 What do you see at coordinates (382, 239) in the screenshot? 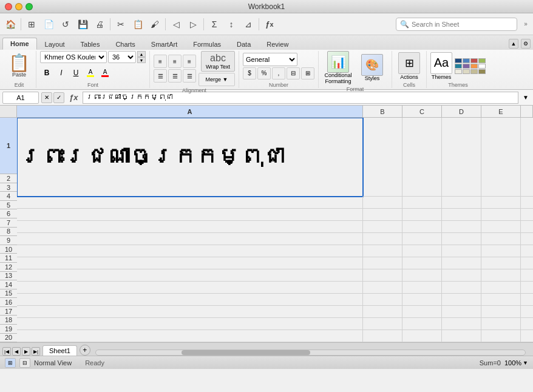
I see `cell-b5` at bounding box center [382, 239].